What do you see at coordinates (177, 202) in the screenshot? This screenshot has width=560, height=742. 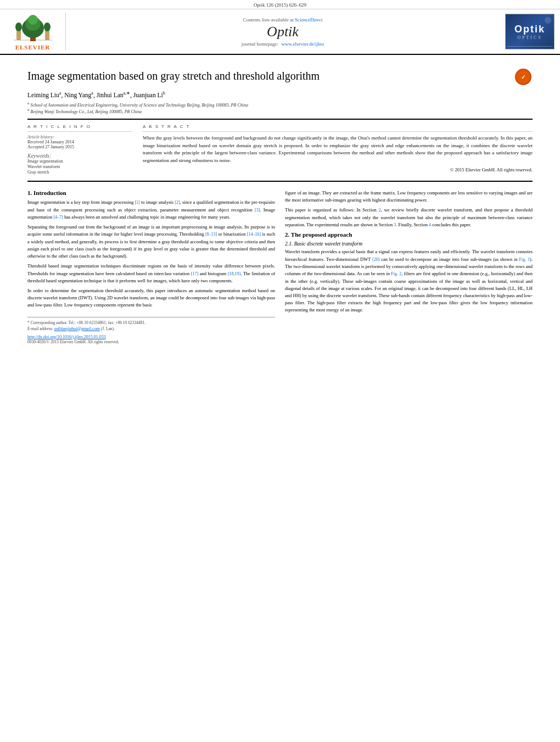 I see `cite-2: [2]` at bounding box center [177, 202].